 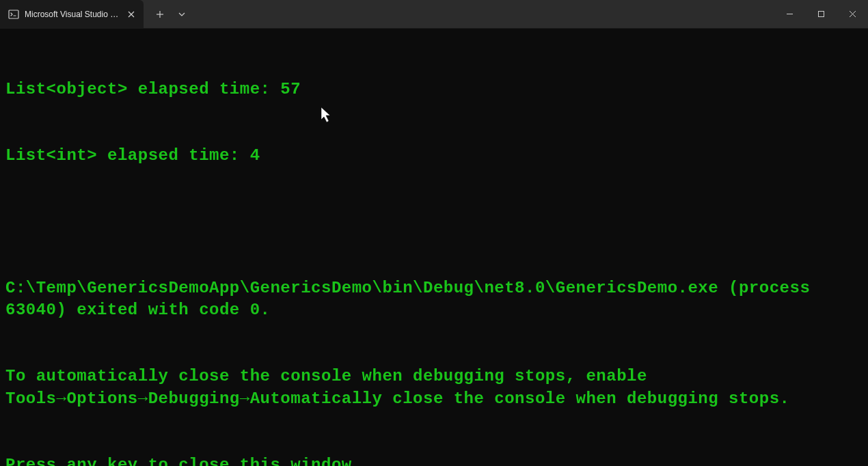 What do you see at coordinates (434, 14) in the screenshot?
I see `titlebar: Microsoft Visual Studio Debug` at bounding box center [434, 14].